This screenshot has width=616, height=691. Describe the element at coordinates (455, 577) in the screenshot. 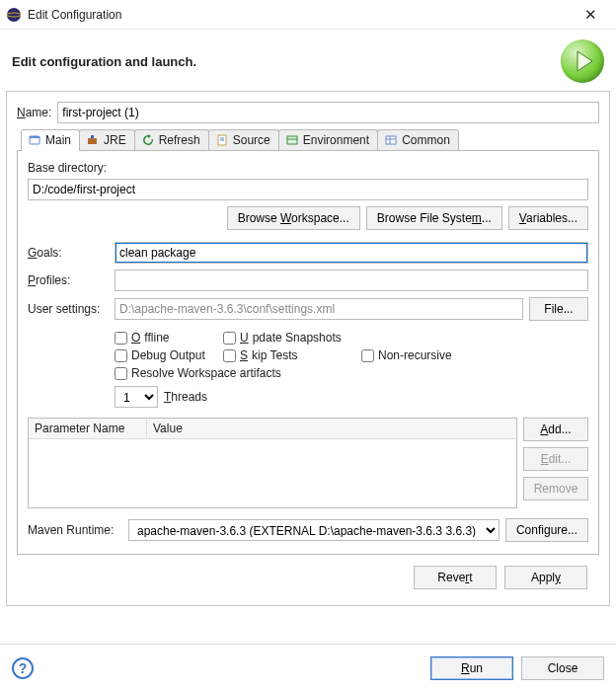

I see `revert-button: Revert` at that location.